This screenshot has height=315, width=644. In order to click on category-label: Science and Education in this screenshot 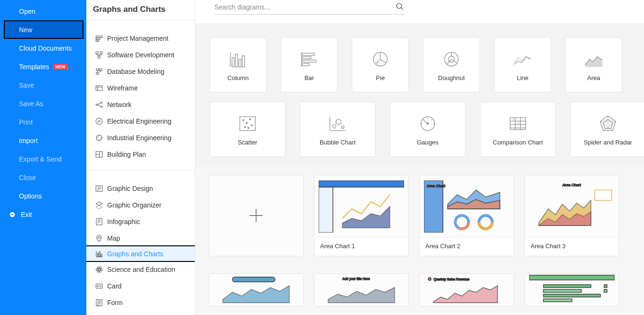, I will do `click(141, 270)`.